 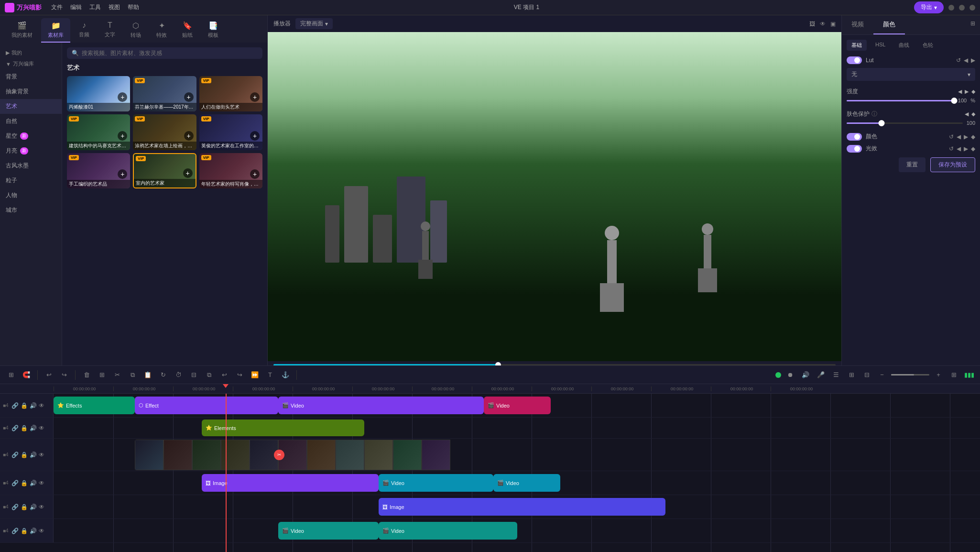 I want to click on video-strip, so click(x=297, y=455).